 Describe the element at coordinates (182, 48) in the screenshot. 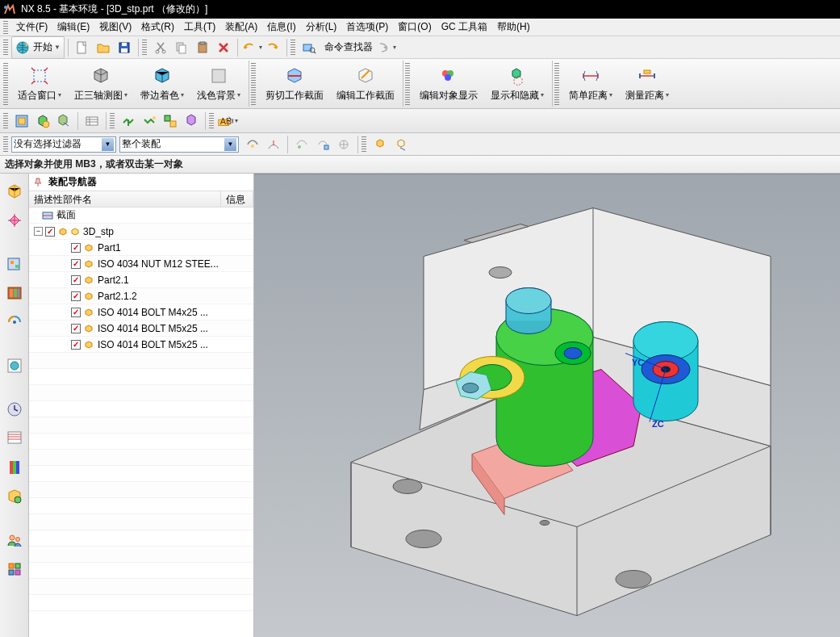

I see `copy-button` at that location.